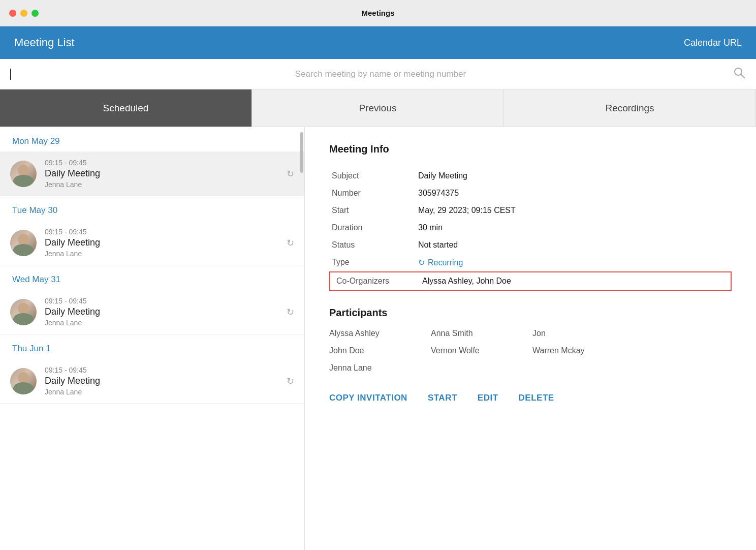  Describe the element at coordinates (530, 149) in the screenshot. I see `meeting-info-heading: Meeting Info` at that location.